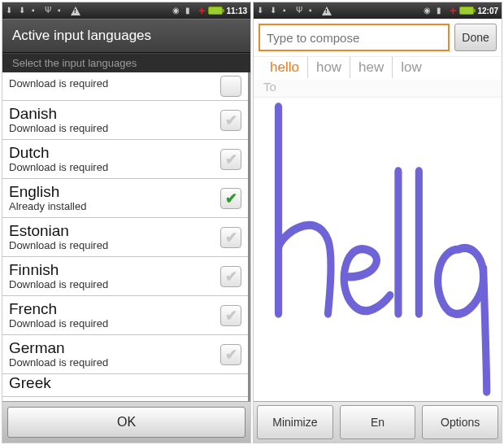 The height and width of the screenshot is (445, 504). I want to click on language-name: German, so click(59, 348).